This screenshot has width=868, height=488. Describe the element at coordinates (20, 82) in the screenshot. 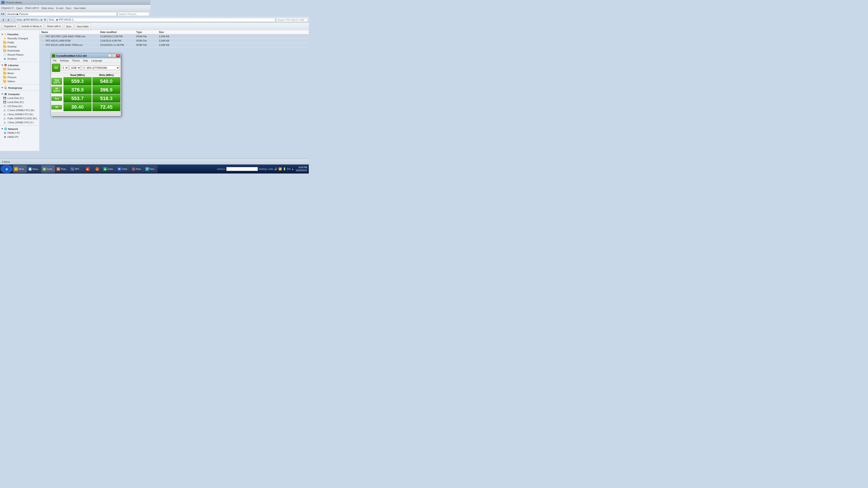

I see `sidebar-item-videos: Videos` at that location.